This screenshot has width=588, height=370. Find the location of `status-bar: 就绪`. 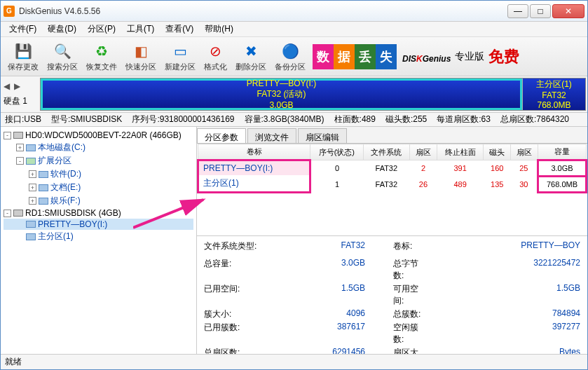

status-bar: 就绪 is located at coordinates (294, 362).